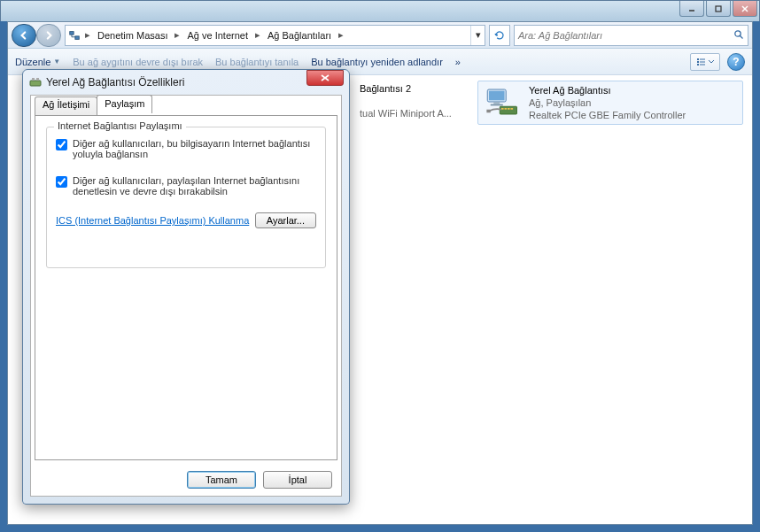 The width and height of the screenshot is (760, 532). What do you see at coordinates (298, 480) in the screenshot?
I see `cancel-button: İptal` at bounding box center [298, 480].